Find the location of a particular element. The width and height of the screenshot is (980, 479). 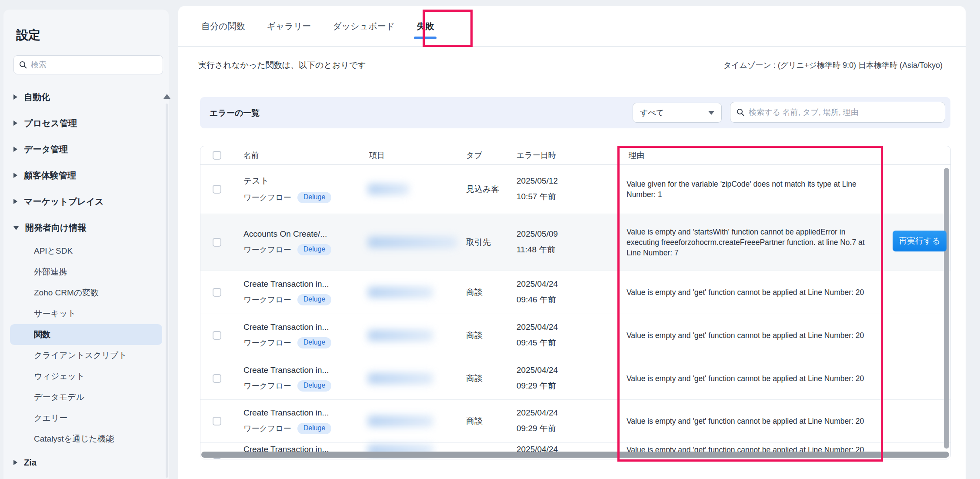

sidebar-item-8: Zoho CRMの変数 is located at coordinates (86, 293).